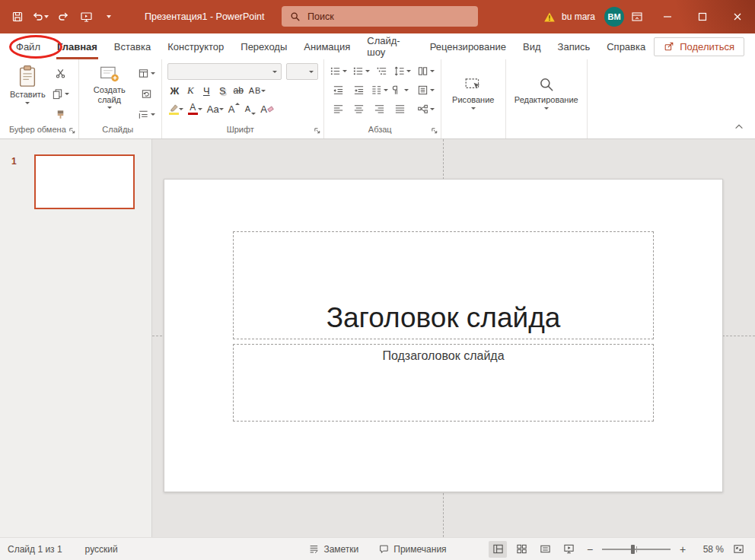  What do you see at coordinates (636, 549) in the screenshot?
I see `zoom-slider` at bounding box center [636, 549].